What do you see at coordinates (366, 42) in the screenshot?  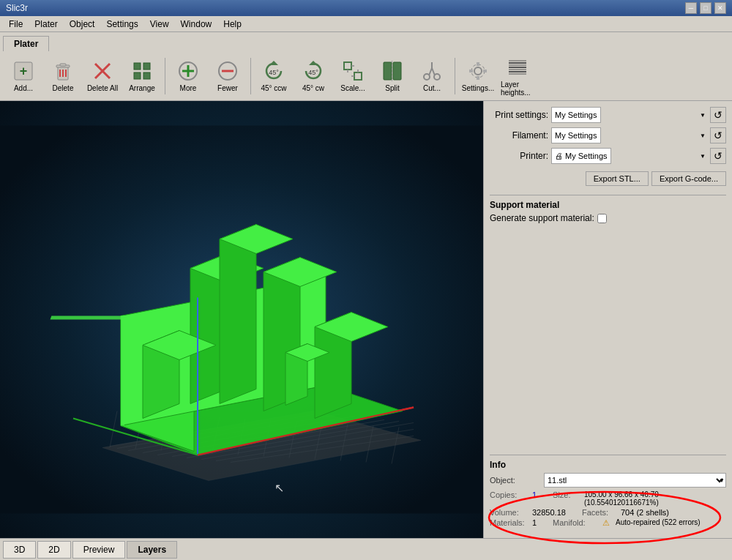 I see `tab-bar: Plater` at bounding box center [366, 42].